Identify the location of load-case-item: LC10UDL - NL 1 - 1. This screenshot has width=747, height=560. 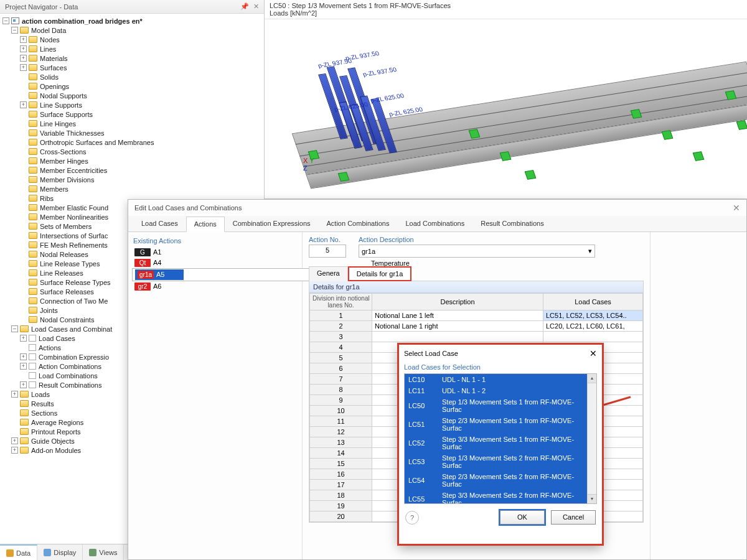
(500, 380).